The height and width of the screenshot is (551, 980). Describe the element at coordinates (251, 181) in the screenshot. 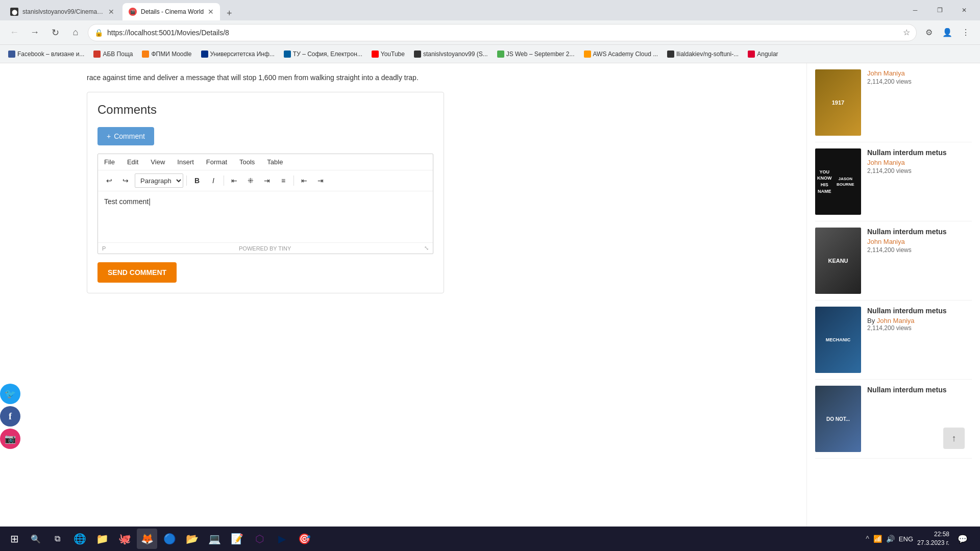

I see `align-center-button: ⁜` at that location.